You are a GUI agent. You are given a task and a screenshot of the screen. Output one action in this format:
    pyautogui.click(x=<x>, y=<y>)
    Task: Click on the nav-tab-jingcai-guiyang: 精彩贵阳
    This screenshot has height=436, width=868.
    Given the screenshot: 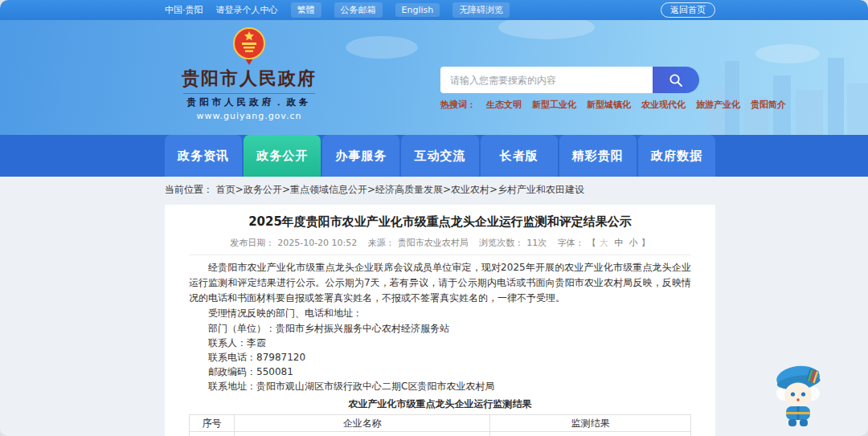 What is the action you would take?
    pyautogui.click(x=598, y=156)
    